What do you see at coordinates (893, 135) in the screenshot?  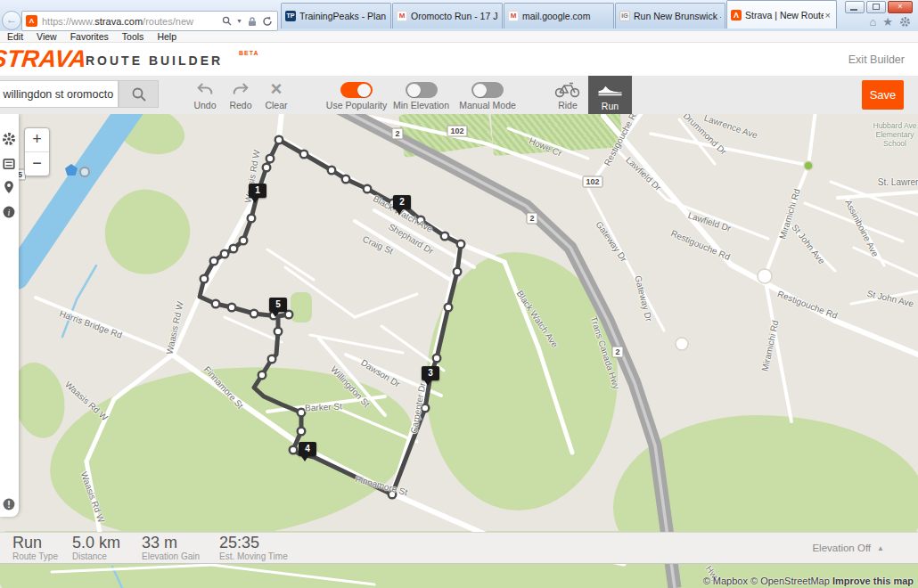 I see `street-label: Hubbard Ave Elementary School` at bounding box center [893, 135].